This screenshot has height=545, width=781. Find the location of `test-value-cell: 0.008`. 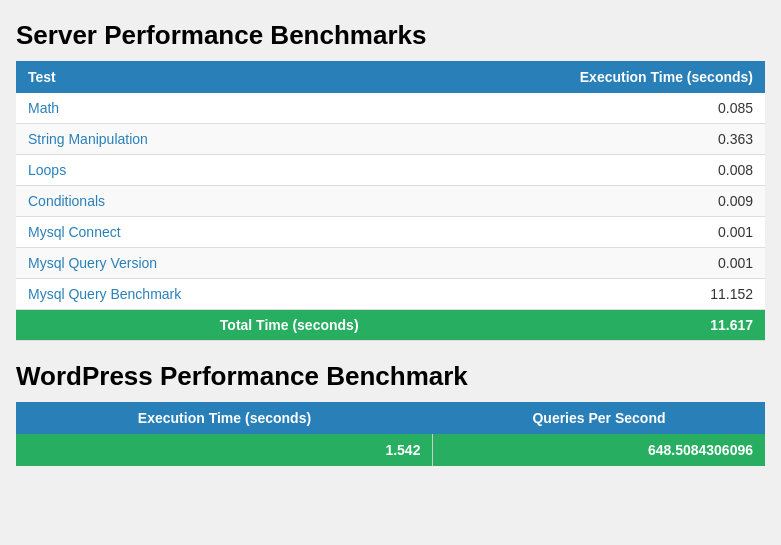

test-value-cell: 0.008 is located at coordinates (568, 170).